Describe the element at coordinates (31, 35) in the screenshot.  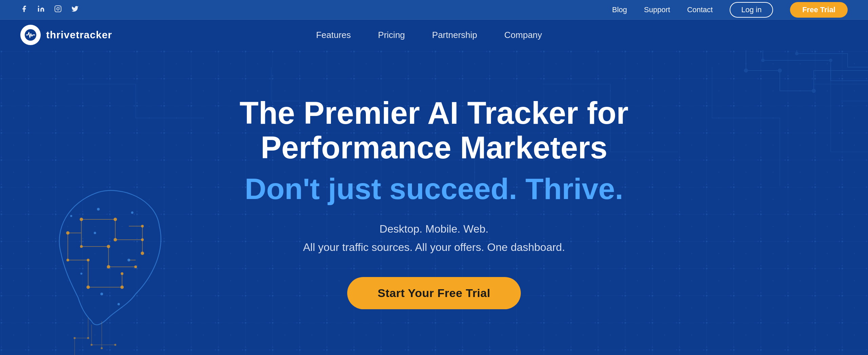
I see `logo-icon` at that location.